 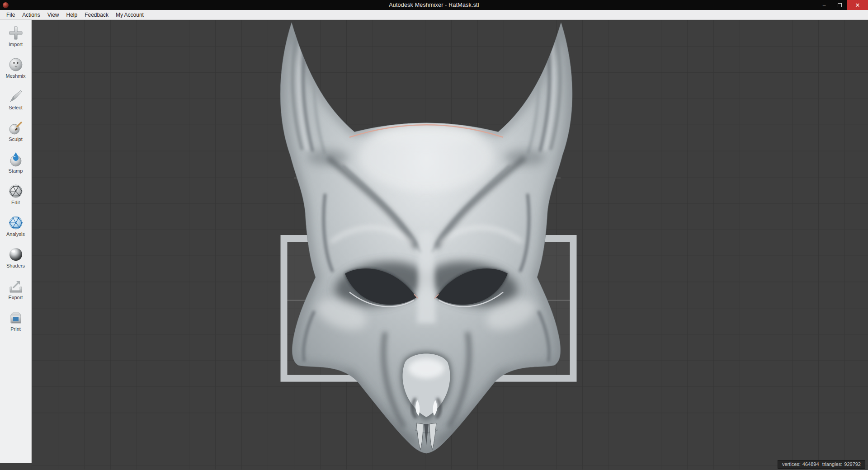 What do you see at coordinates (16, 38) in the screenshot?
I see `toolbar-import-button: Import` at bounding box center [16, 38].